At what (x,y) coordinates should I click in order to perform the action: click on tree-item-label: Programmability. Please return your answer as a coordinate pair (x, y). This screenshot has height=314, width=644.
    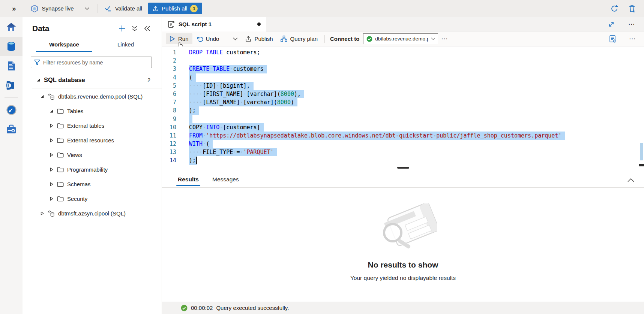
    Looking at the image, I should click on (87, 169).